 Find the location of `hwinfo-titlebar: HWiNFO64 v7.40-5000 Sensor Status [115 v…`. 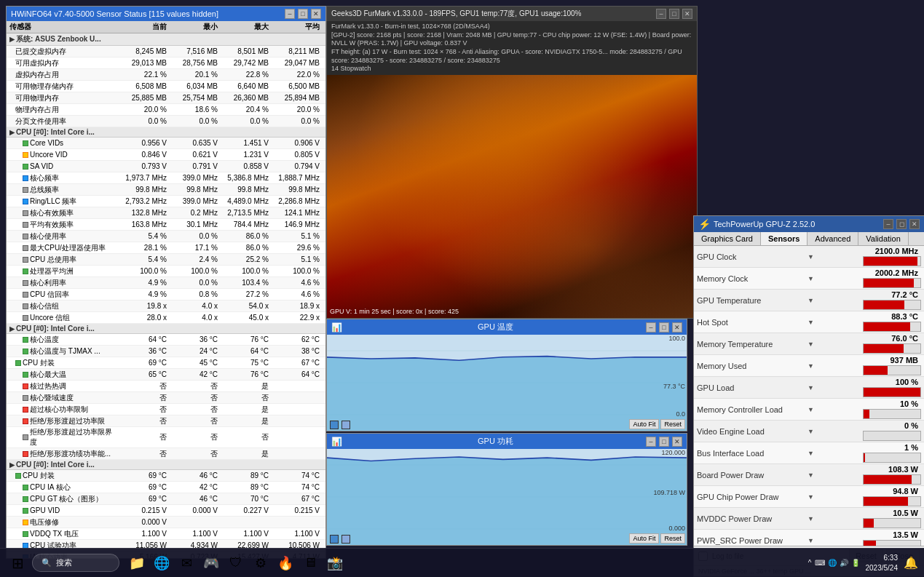

hwinfo-titlebar: HWiNFO64 v7.40-5000 Sensor Status [115 v… is located at coordinates (166, 14).